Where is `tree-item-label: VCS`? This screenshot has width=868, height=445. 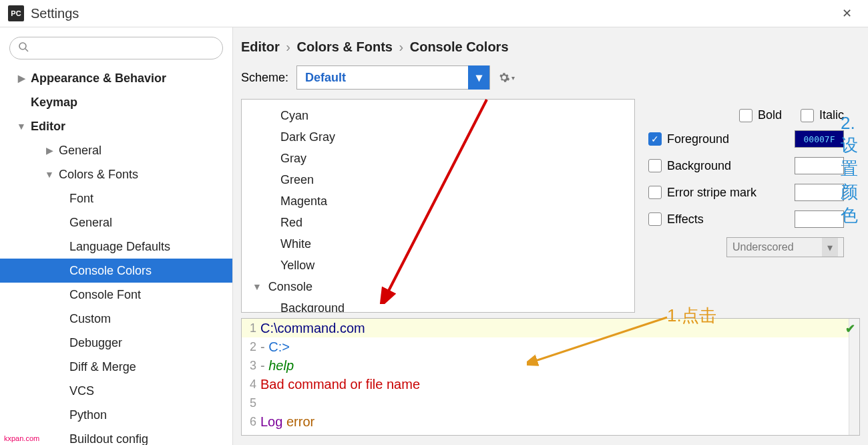
tree-item-label: VCS is located at coordinates (81, 392).